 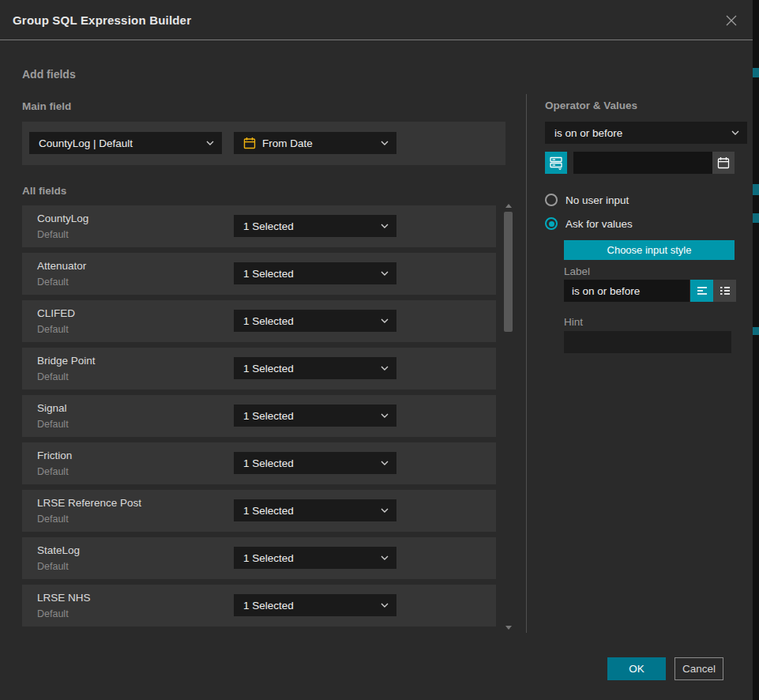 I want to click on radio-label: Ask for values, so click(x=599, y=224).